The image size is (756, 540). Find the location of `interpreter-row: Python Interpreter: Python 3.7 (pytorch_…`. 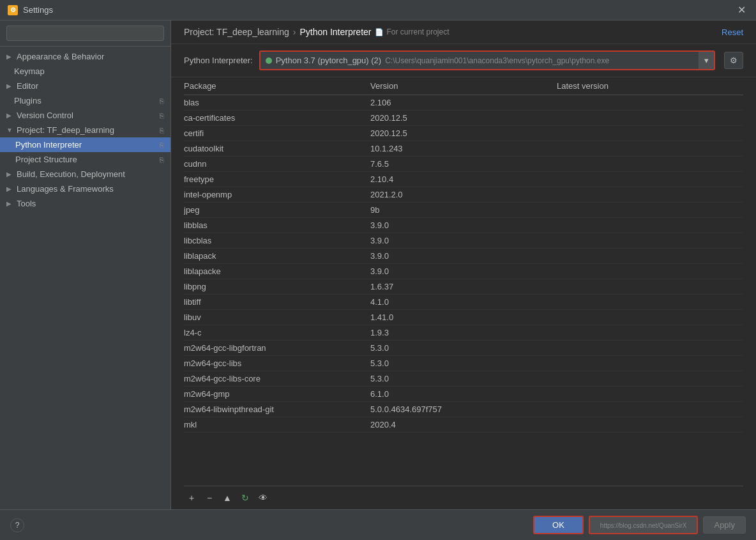

interpreter-row: Python Interpreter: Python 3.7 (pytorch_… is located at coordinates (464, 61).